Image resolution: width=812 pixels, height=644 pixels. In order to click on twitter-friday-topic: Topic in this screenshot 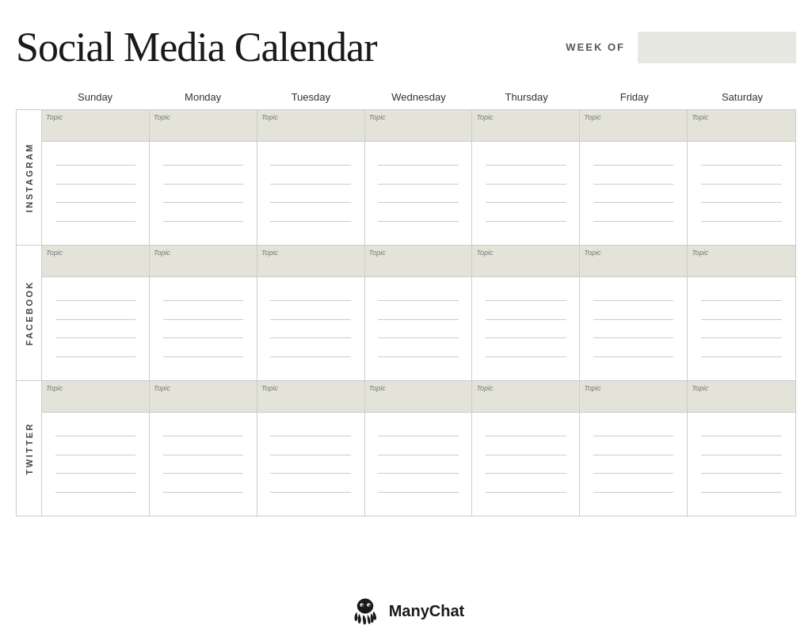, I will do `click(634, 397)`.